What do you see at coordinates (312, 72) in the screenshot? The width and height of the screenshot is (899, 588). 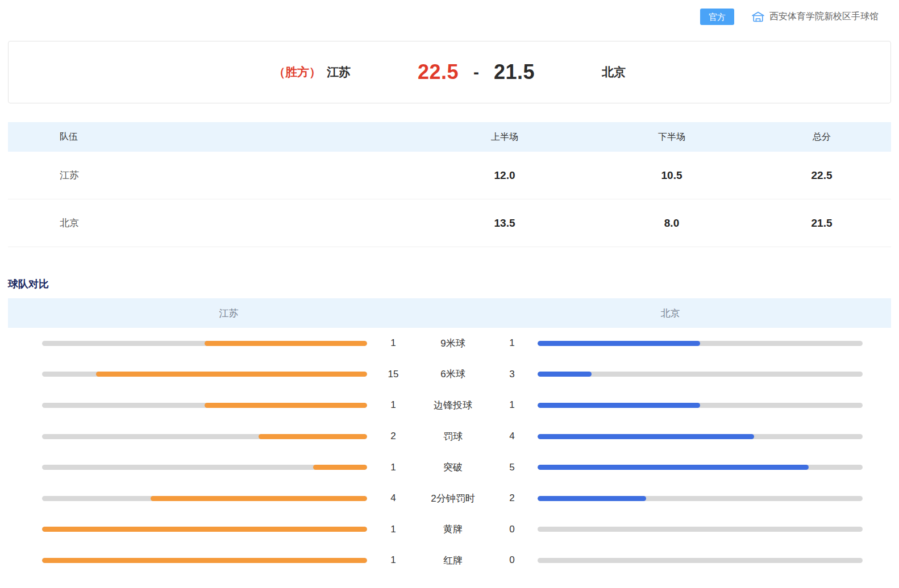 I see `home-team-block: （胜方） 江苏` at bounding box center [312, 72].